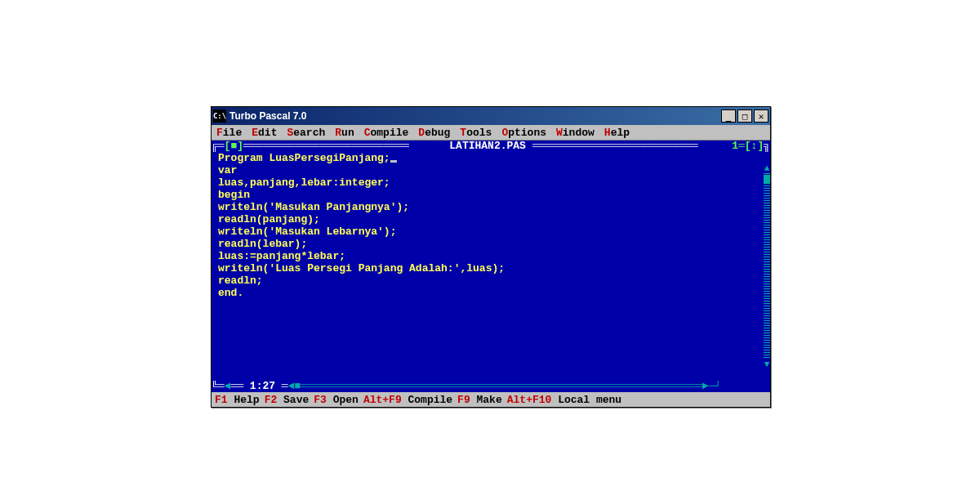 Image resolution: width=980 pixels, height=500 pixels. Describe the element at coordinates (524, 132) in the screenshot. I see `menu-options: Options` at that location.